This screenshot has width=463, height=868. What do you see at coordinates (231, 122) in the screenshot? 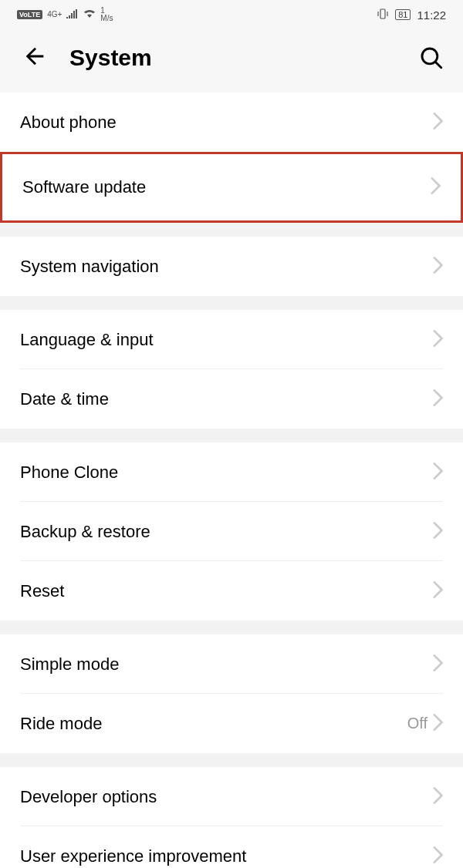
I see `settings-item-about-phone: About phone` at bounding box center [231, 122].